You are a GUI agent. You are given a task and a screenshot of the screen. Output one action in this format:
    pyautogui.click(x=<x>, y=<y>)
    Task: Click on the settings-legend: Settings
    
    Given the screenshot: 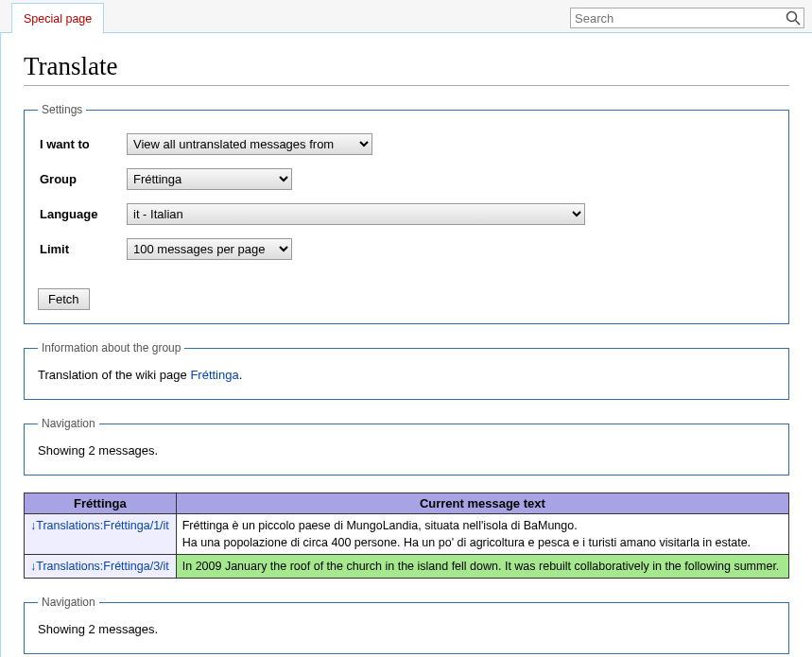 What is the action you would take?
    pyautogui.click(x=62, y=110)
    